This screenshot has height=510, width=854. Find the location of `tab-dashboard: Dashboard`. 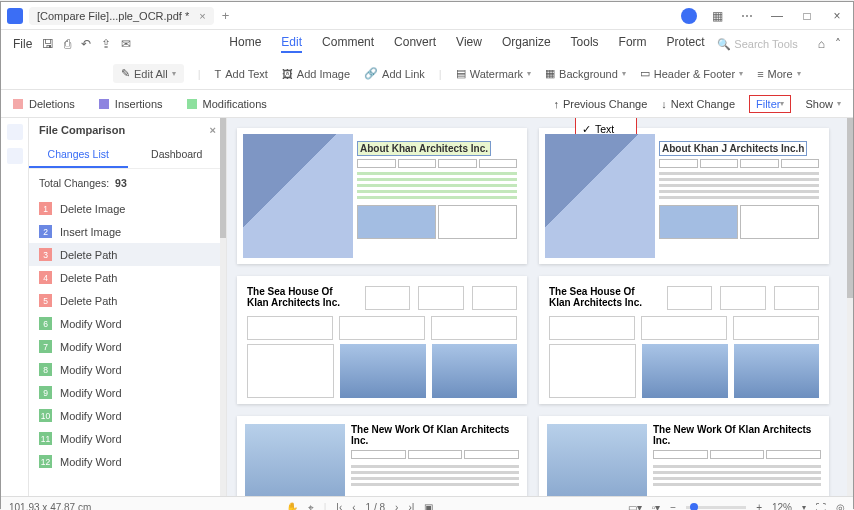

tab-dashboard: Dashboard is located at coordinates (178, 155).